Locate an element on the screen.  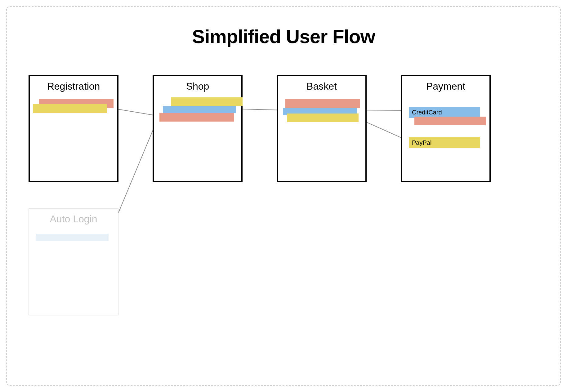
stage-label-shop: Shop is located at coordinates (198, 86).